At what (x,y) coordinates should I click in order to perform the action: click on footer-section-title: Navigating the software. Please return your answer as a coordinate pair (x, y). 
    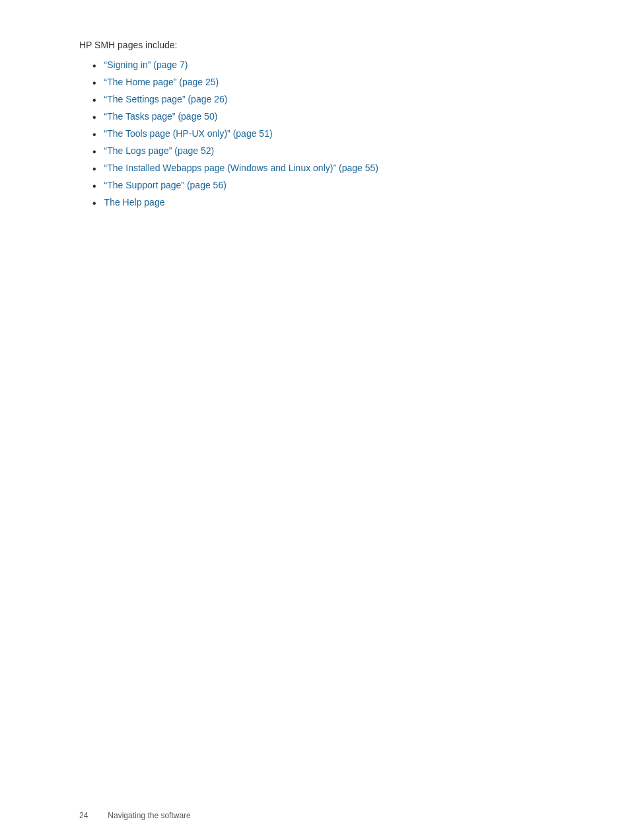
    Looking at the image, I should click on (149, 816).